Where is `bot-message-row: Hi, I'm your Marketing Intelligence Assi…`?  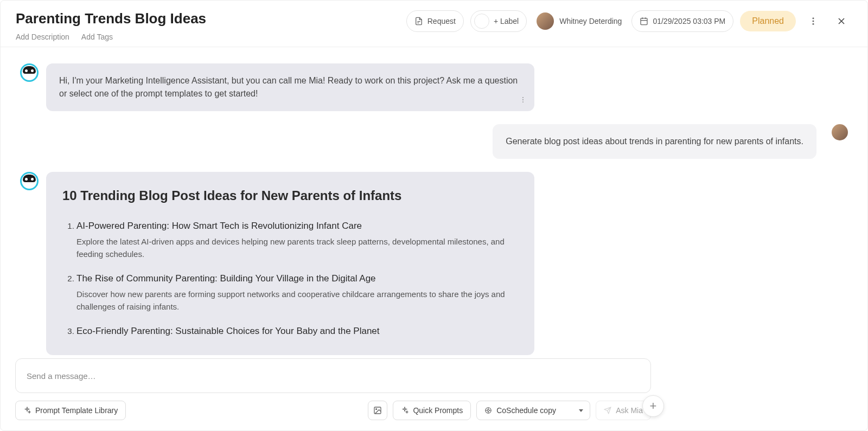
bot-message-row: Hi, I'm your Marketing Intelligence Assi… is located at coordinates (434, 87).